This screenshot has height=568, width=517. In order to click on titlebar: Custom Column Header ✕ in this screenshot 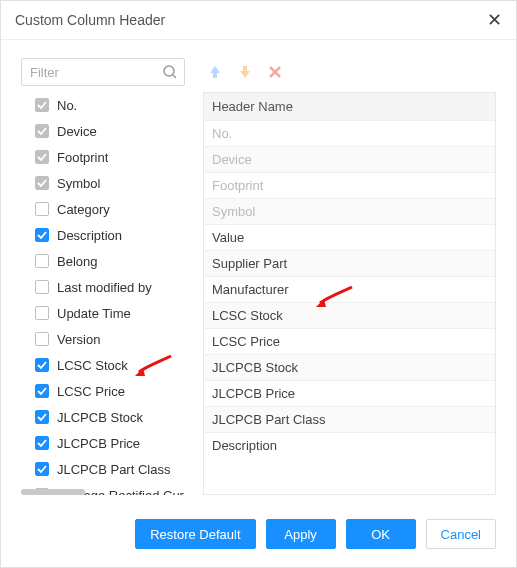, I will do `click(258, 20)`.